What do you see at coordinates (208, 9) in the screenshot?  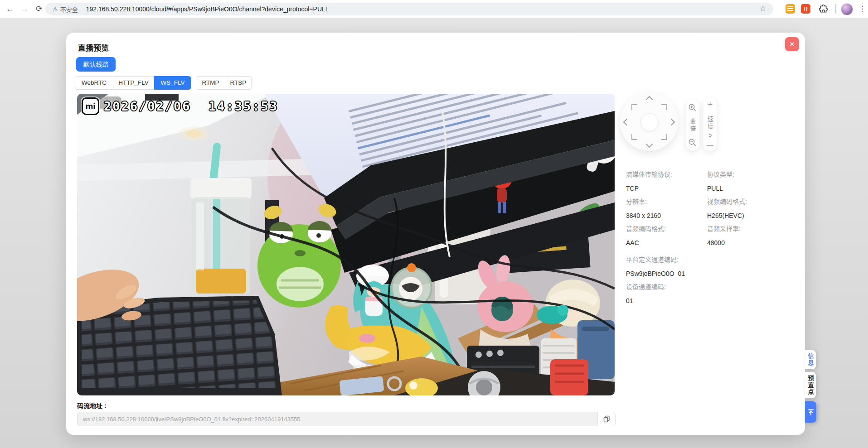 I see `url-text: 192.168.50.228:10000/cloud/#/apps/PSw9jo…` at bounding box center [208, 9].